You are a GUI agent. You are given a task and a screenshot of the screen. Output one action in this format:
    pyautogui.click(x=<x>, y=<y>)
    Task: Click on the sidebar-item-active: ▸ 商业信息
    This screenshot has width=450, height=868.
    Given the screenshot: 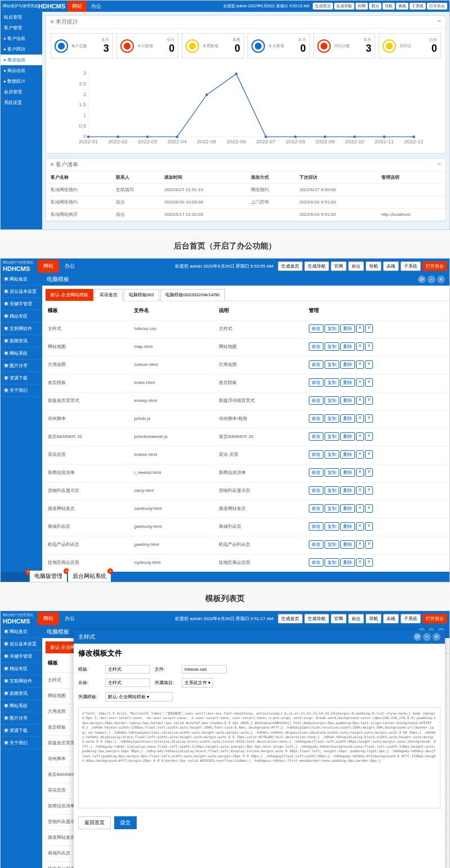 What is the action you would take?
    pyautogui.click(x=21, y=60)
    